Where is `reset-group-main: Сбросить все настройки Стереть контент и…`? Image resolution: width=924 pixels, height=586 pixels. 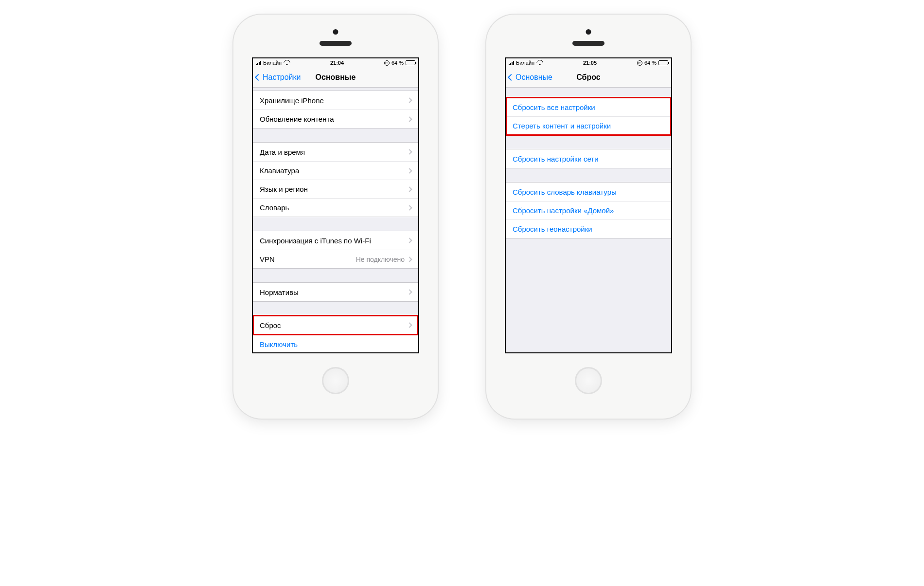 reset-group-main: Сбросить все настройки Стереть контент и… is located at coordinates (588, 116).